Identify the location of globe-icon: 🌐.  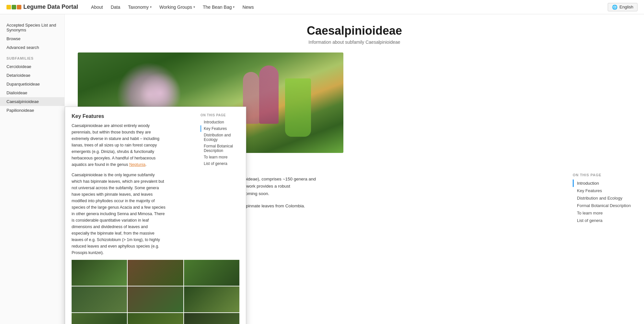
(615, 7).